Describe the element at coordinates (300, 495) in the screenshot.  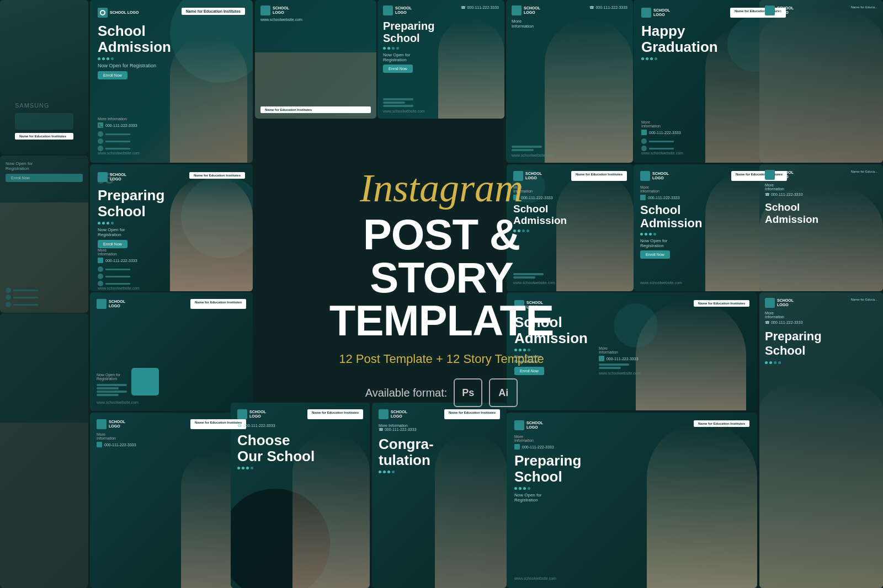
I see `card-choose-school: SCHOOLLOGO Name for Education Institutes…` at that location.